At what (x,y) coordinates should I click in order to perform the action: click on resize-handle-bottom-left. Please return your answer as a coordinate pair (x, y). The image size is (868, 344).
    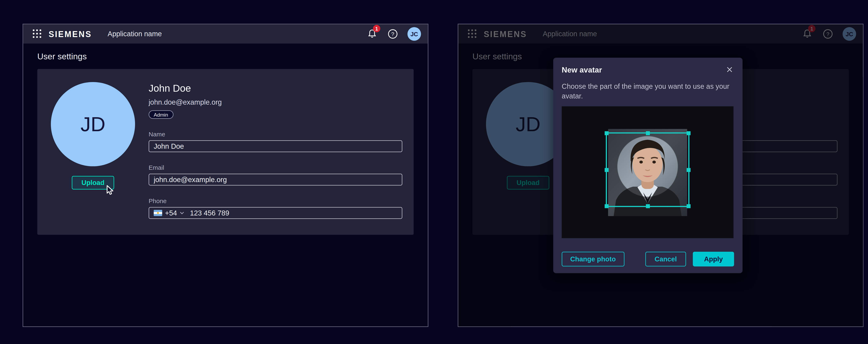
    Looking at the image, I should click on (607, 206).